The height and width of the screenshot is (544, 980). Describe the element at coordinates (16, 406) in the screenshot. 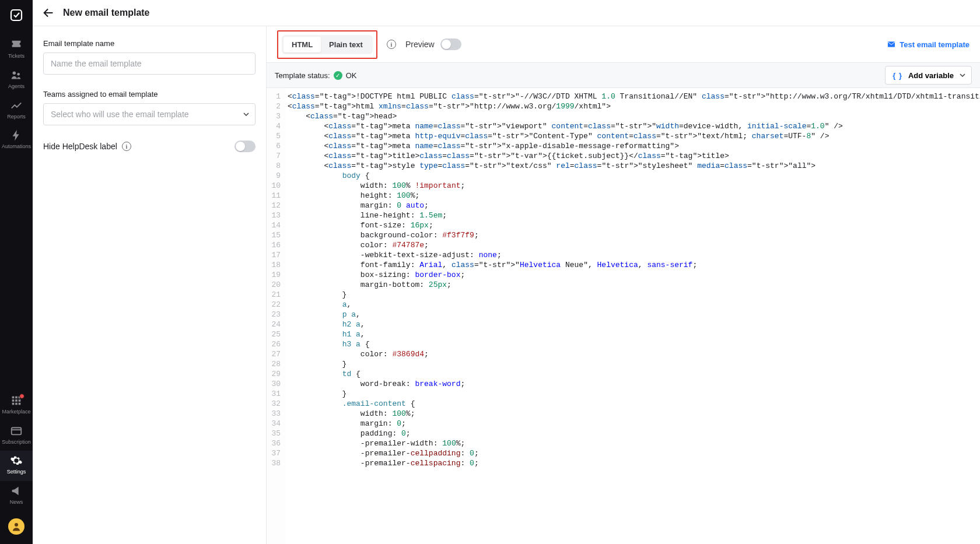

I see `sidebar-item-marketplace: Marketplace` at that location.